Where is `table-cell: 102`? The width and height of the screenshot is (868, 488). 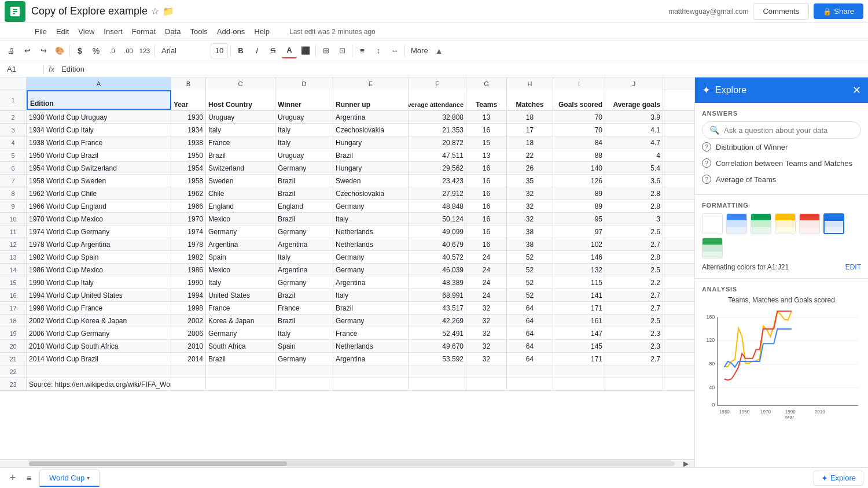
table-cell: 102 is located at coordinates (579, 244).